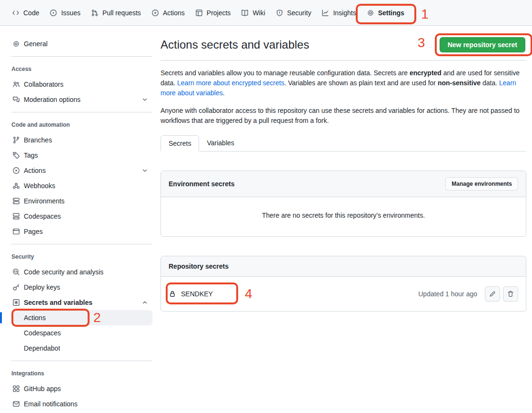  Describe the element at coordinates (82, 373) in the screenshot. I see `sidebar-section-integrations: Integrations` at that location.